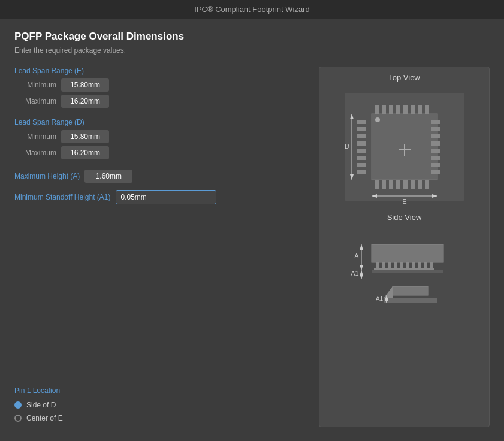 The width and height of the screenshot is (504, 441). Describe the element at coordinates (44, 418) in the screenshot. I see `radio-label-center-of-e: Center of E` at that location.